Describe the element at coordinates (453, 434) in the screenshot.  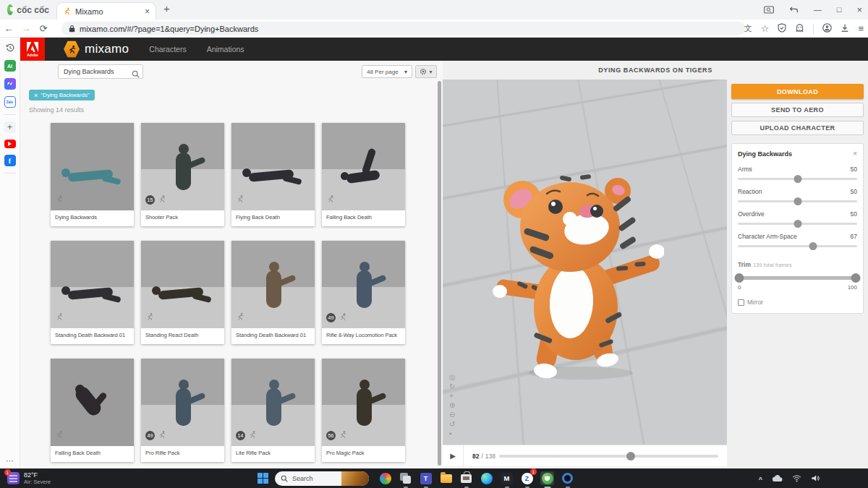
I see `viewport-control-icon: ▪` at that location.